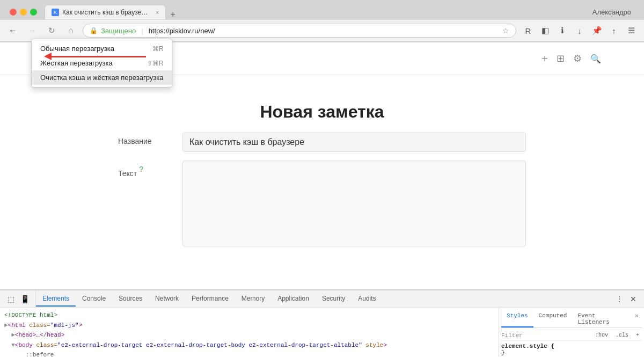 The image size is (644, 357). I want to click on reading-mode-button: R, so click(528, 31).